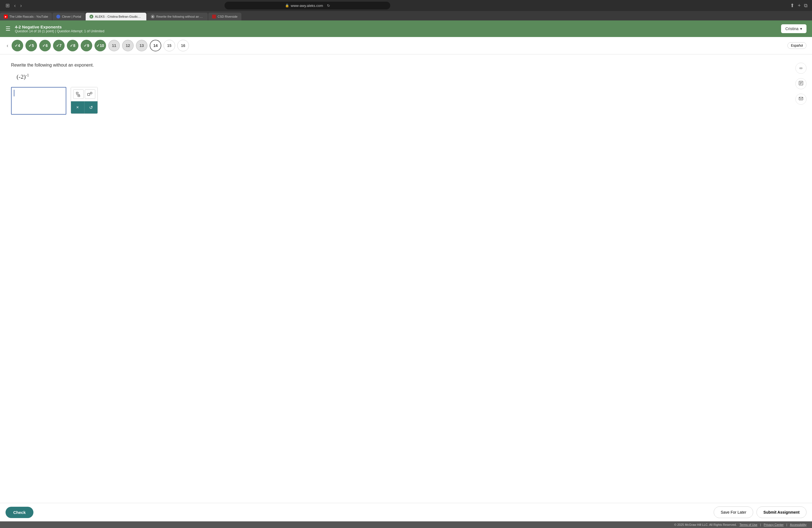 This screenshot has width=812, height=528. What do you see at coordinates (78, 94) in the screenshot?
I see `fraction-button` at bounding box center [78, 94].